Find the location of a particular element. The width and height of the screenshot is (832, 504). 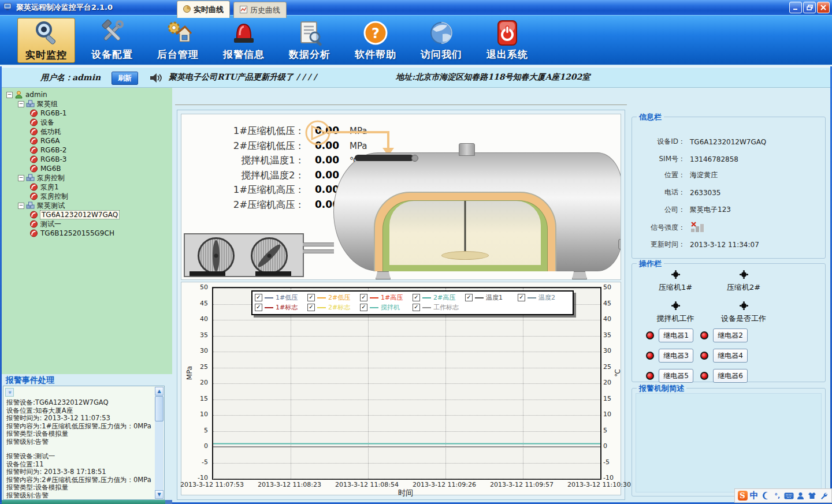

alarm-entry-1: 报警设备:测试一设备位置:11报警时间为: 2013-3-8 17:18:51报… is located at coordinates (80, 476).